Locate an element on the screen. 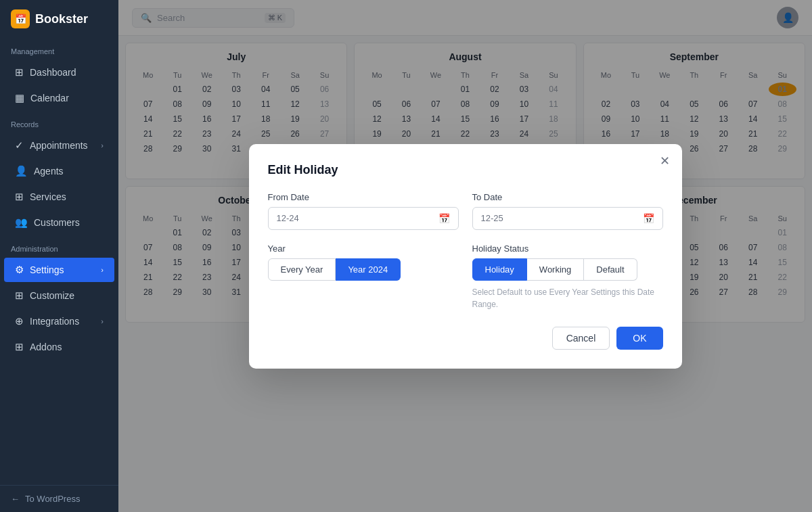 The width and height of the screenshot is (812, 512). status-label: Holiday Status is located at coordinates (568, 249).